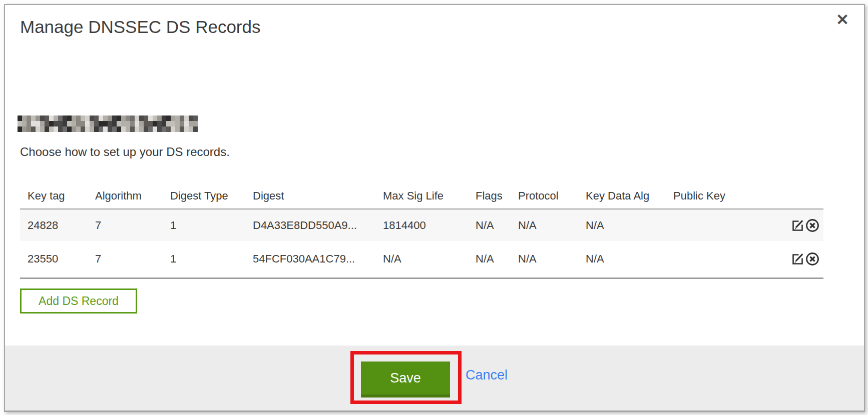 This screenshot has height=415, width=868. What do you see at coordinates (795, 198) in the screenshot?
I see `col-header-actions` at bounding box center [795, 198].